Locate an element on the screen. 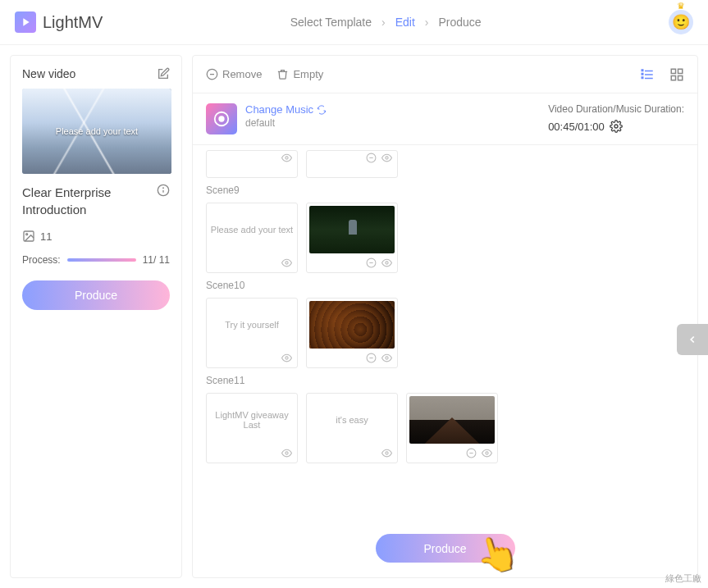 The height and width of the screenshot is (588, 708). new-video-row: New video is located at coordinates (96, 74).